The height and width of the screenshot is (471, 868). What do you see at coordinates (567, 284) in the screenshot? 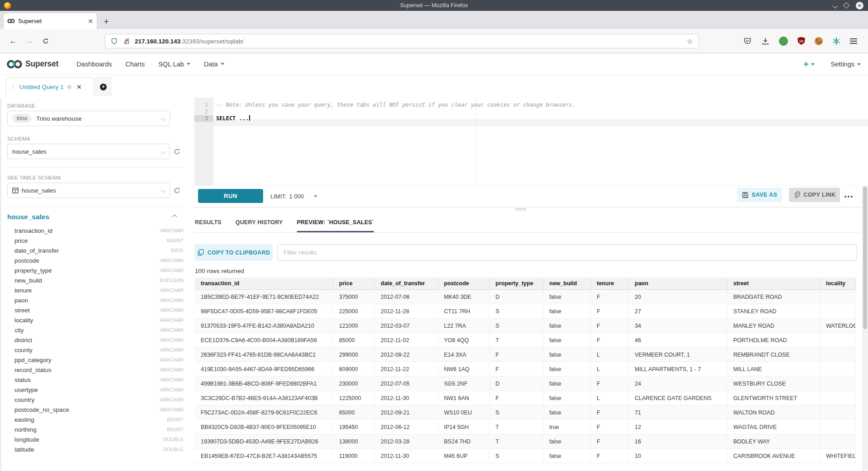
I see `grid-header-new-build: new_build` at bounding box center [567, 284].